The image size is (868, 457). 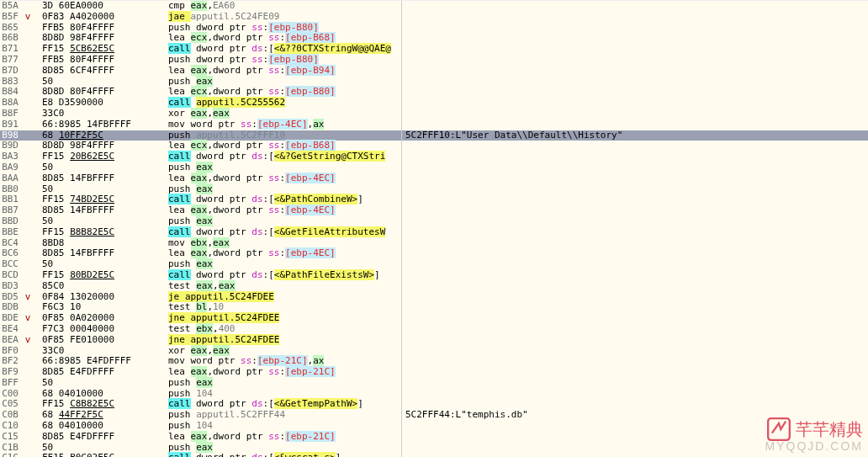 I want to click on bytes-cell: 50, so click(x=101, y=168).